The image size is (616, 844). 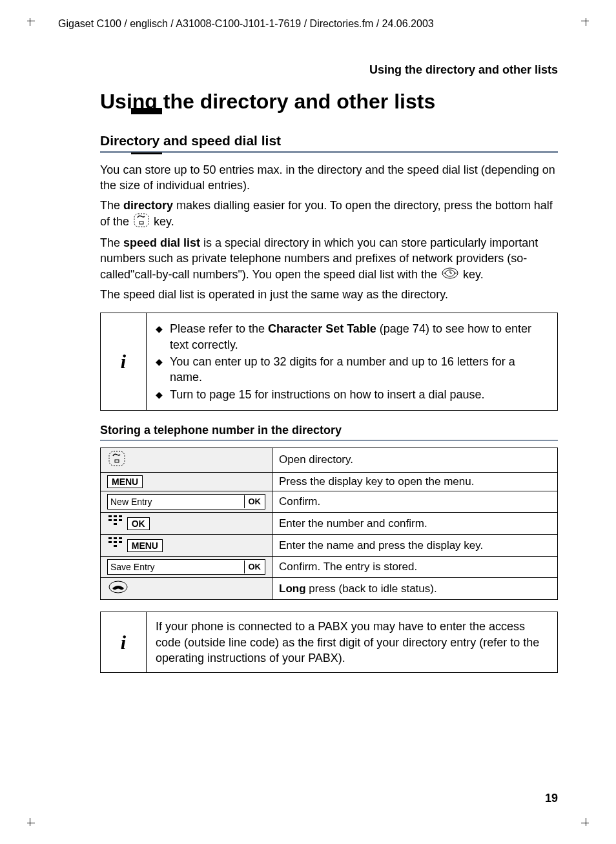 I want to click on info-box: i Please refer to the Character Set Tabl…, so click(x=329, y=362).